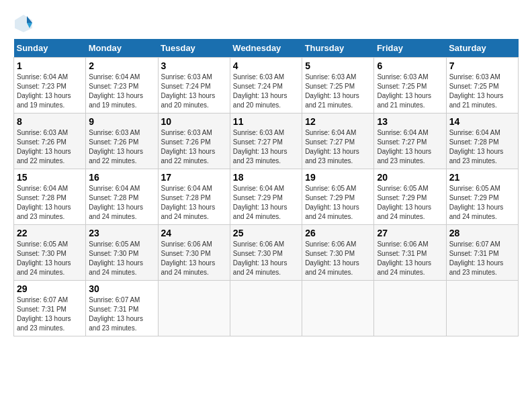 This screenshot has width=532, height=411. What do you see at coordinates (50, 141) in the screenshot?
I see `calendar-cell: 8 Sunrise: 6:03 AM Sunset: 7:26 PM Dayli…` at bounding box center [50, 141].